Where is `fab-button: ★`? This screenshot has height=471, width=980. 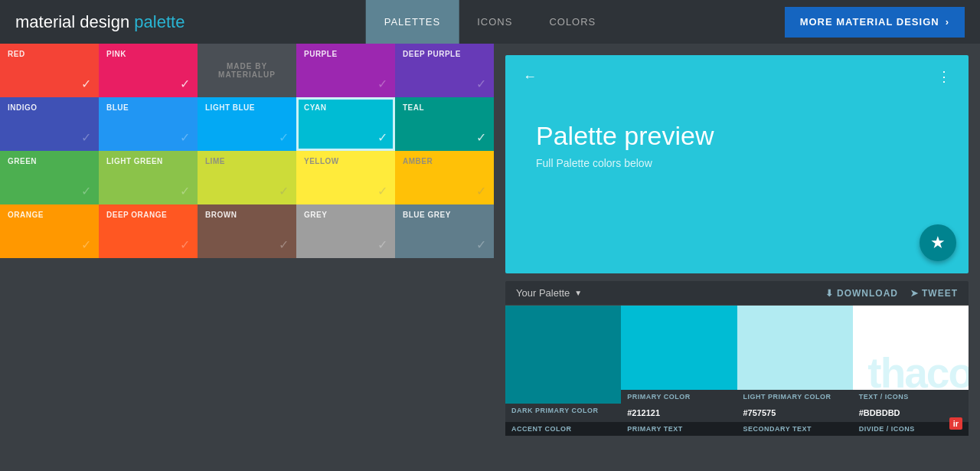 fab-button: ★ is located at coordinates (938, 243).